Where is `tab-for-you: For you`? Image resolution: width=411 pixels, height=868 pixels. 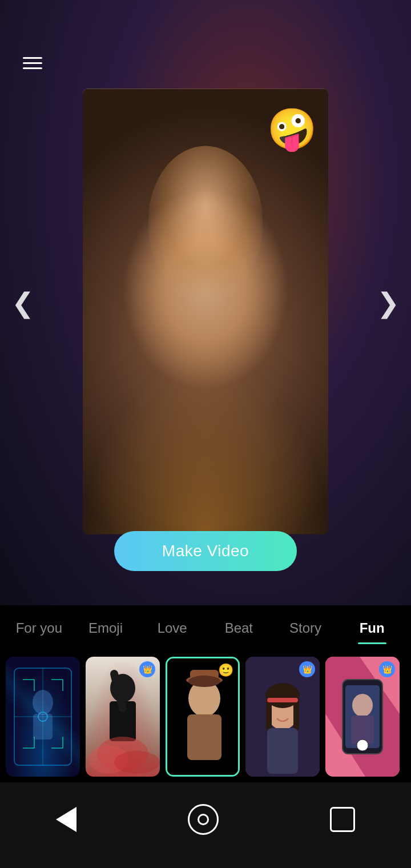 tab-for-you: For you is located at coordinates (39, 628).